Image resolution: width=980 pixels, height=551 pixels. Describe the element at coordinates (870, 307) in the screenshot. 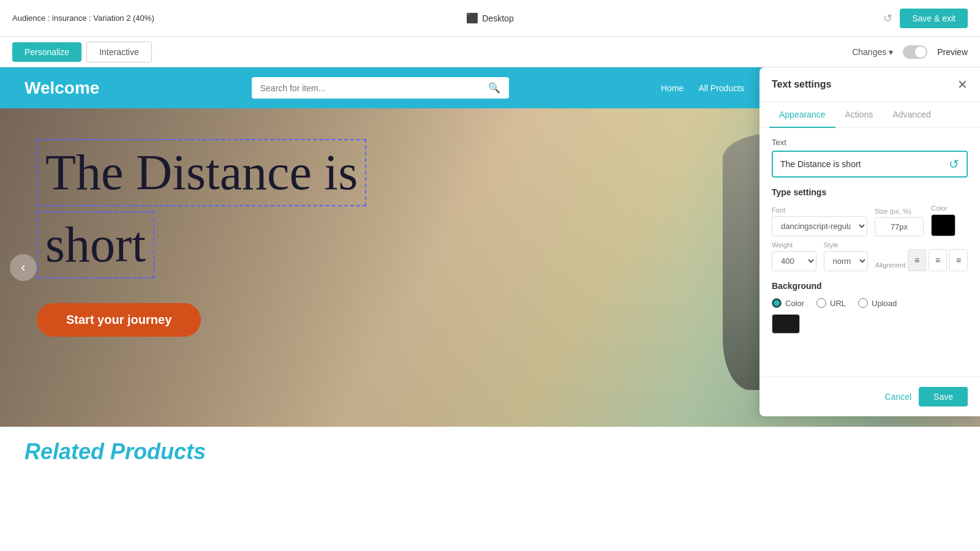

I see `background-section: Background Color URL Upload` at that location.